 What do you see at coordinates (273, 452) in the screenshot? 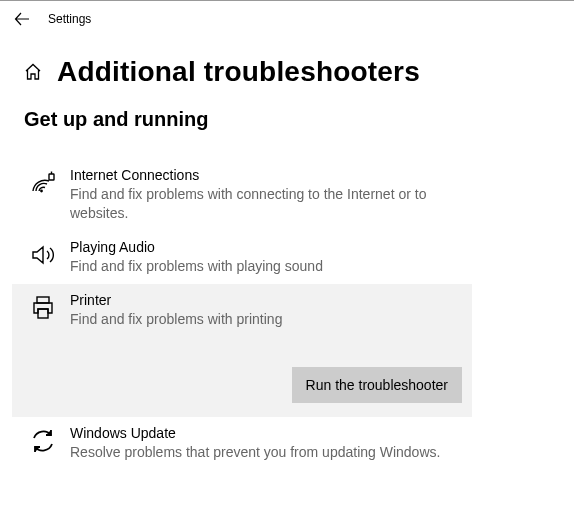
I see `item-desc: Resolve problems that prevent you from u…` at bounding box center [273, 452].